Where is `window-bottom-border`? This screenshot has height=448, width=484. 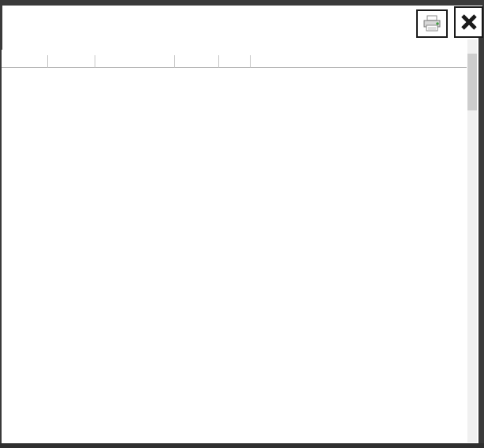
window-bottom-border is located at coordinates (242, 446).